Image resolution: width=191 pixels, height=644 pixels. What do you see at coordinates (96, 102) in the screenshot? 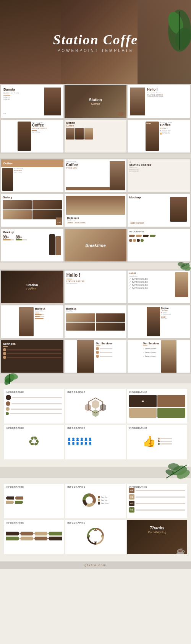
I see `station-text: Station Coffee` at bounding box center [96, 102].